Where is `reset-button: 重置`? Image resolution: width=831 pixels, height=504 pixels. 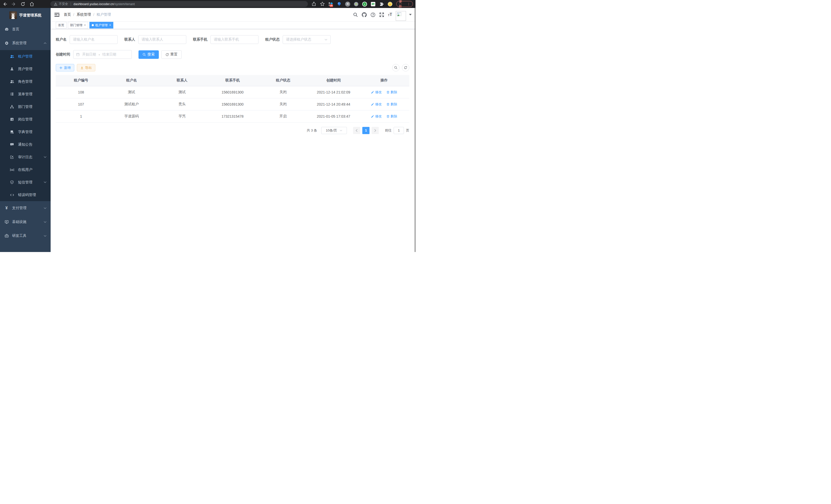 reset-button: 重置 is located at coordinates (171, 55).